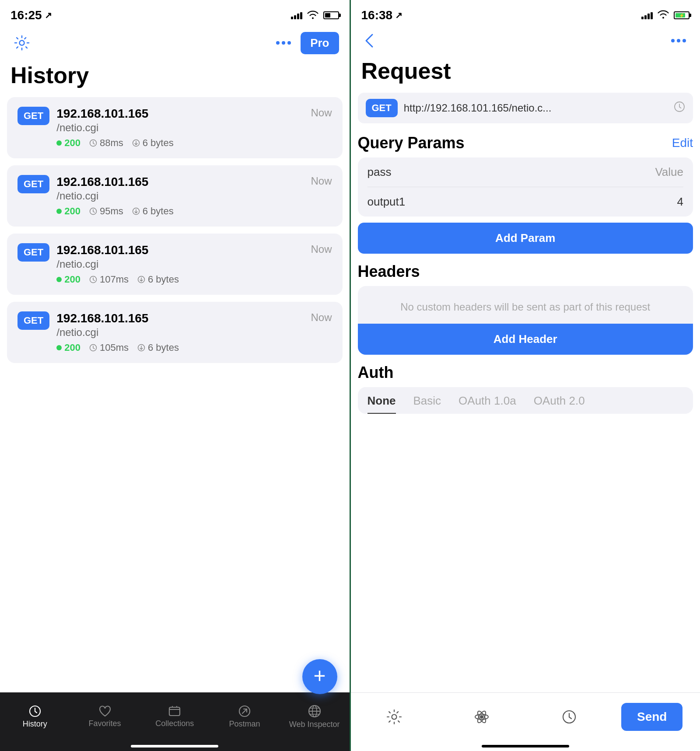  I want to click on tab-collections: Collections, so click(175, 716).